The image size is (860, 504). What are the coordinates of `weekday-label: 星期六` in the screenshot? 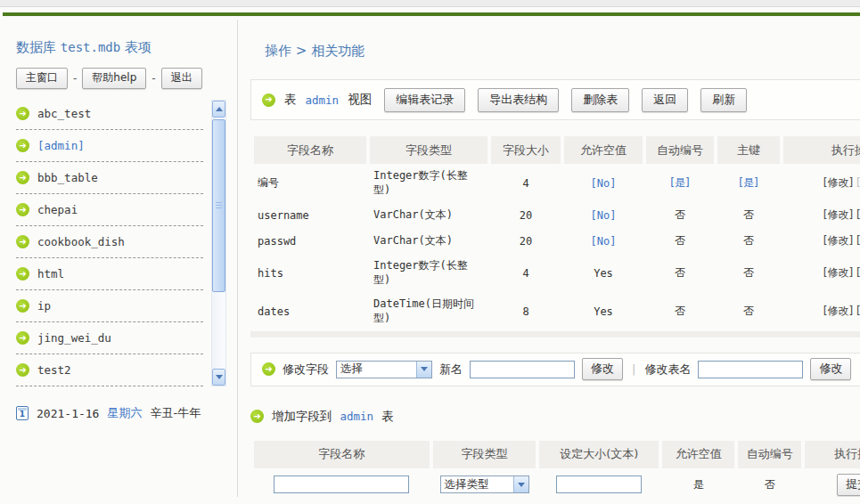 It's located at (125, 413).